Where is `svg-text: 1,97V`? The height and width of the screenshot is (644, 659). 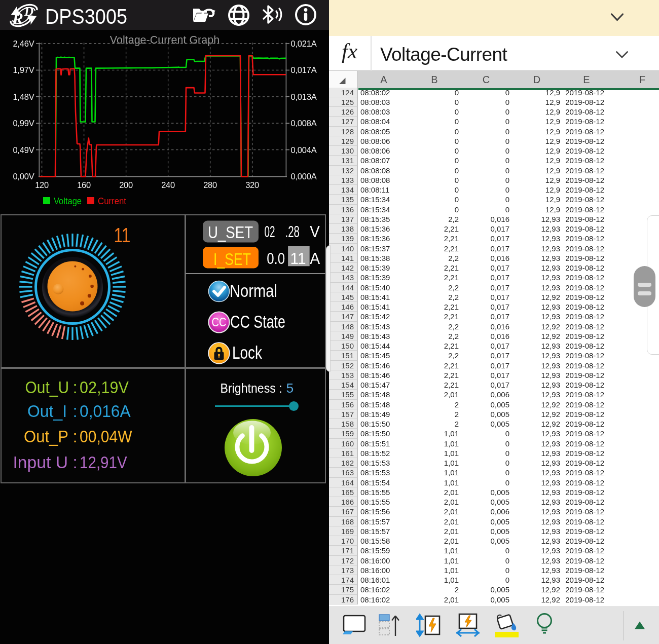 svg-text: 1,97V is located at coordinates (23, 70).